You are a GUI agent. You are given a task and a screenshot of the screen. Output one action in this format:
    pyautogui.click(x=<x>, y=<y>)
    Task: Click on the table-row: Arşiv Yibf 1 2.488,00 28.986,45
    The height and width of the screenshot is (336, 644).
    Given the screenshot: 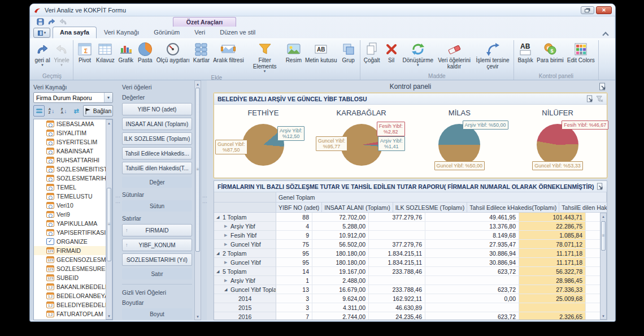 What is the action you would take?
    pyautogui.click(x=407, y=281)
    